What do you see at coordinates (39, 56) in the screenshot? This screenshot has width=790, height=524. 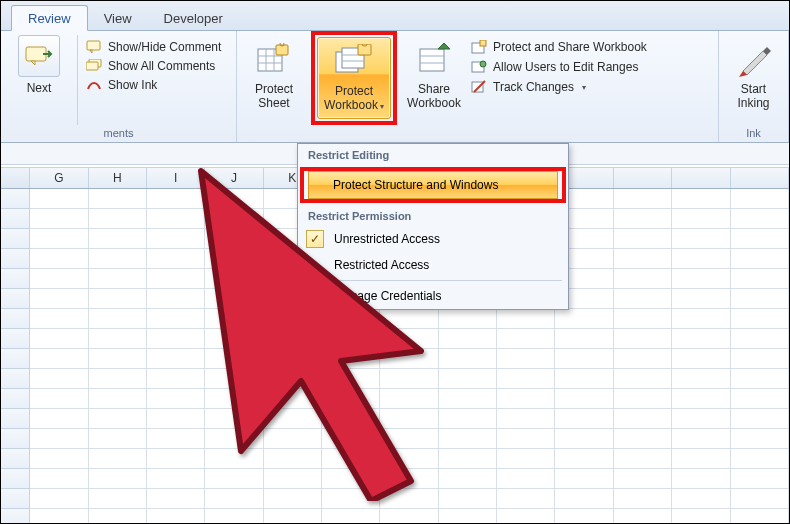 I see `next-comment-button` at bounding box center [39, 56].